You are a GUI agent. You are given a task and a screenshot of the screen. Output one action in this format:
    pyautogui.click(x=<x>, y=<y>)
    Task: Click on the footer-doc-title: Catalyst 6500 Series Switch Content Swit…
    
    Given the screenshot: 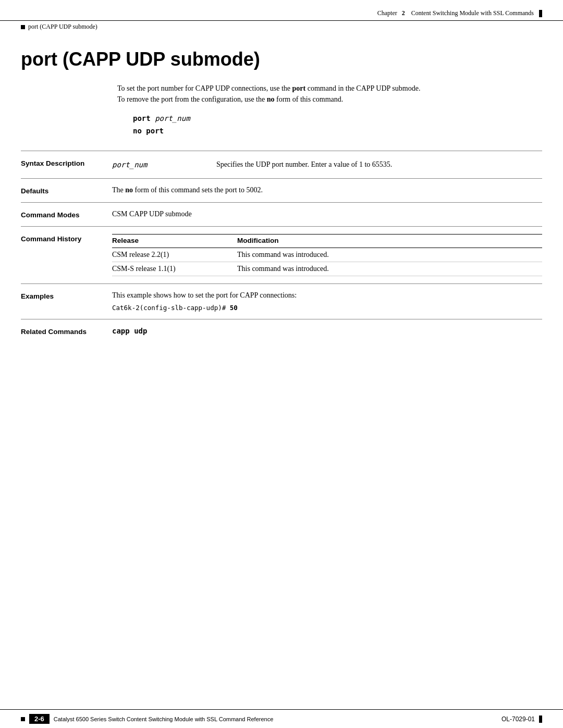 What is the action you would take?
    pyautogui.click(x=164, y=719)
    